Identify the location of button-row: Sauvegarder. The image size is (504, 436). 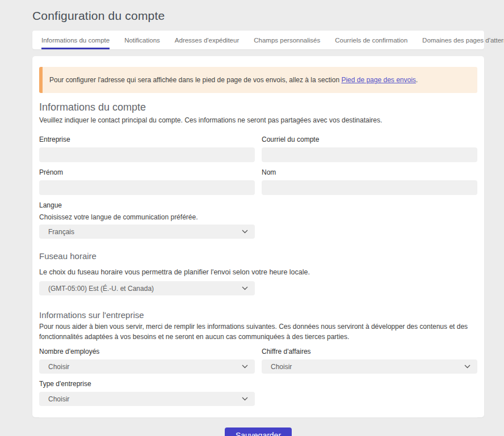
(258, 427).